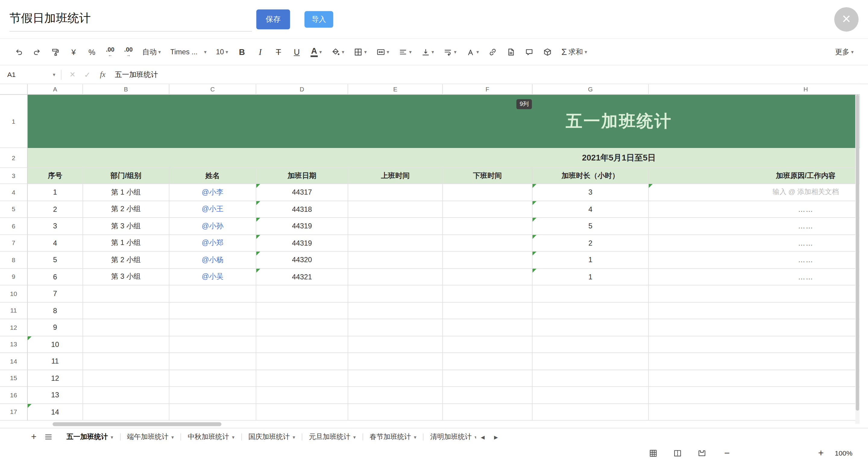 This screenshot has height=461, width=868. Describe the element at coordinates (450, 437) in the screenshot. I see `sheet-tab-7: 清明加班统计▾` at that location.